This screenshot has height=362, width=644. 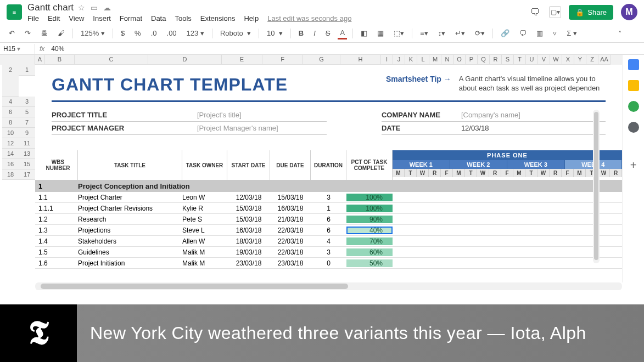 I want to click on bold-button: B, so click(x=301, y=33).